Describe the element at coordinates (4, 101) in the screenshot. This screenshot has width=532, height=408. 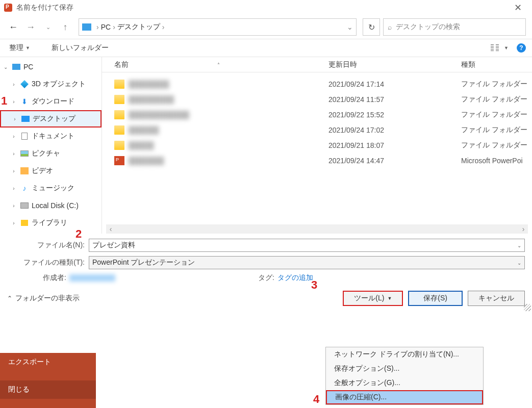
I see `annotation-1: 1` at that location.